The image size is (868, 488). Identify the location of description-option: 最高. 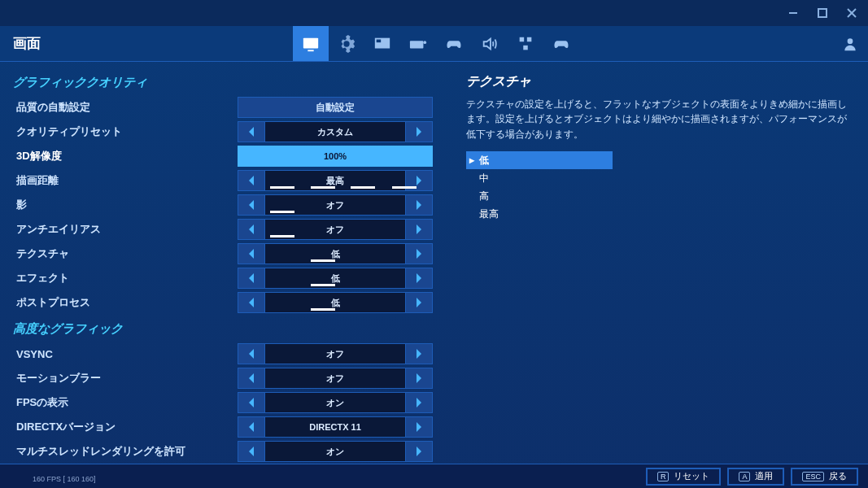
(539, 214).